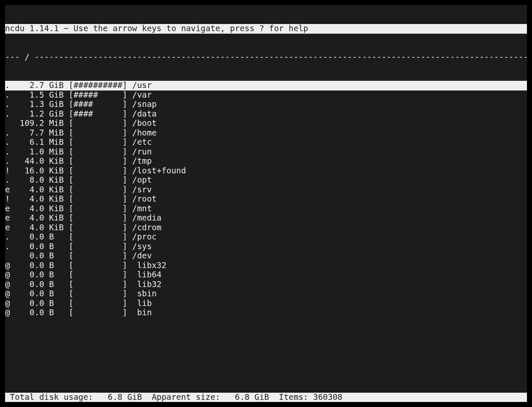 This screenshot has height=407, width=532. Describe the element at coordinates (266, 114) in the screenshot. I see `list-item: . 1.2 GiB [#### ] /data` at that location.